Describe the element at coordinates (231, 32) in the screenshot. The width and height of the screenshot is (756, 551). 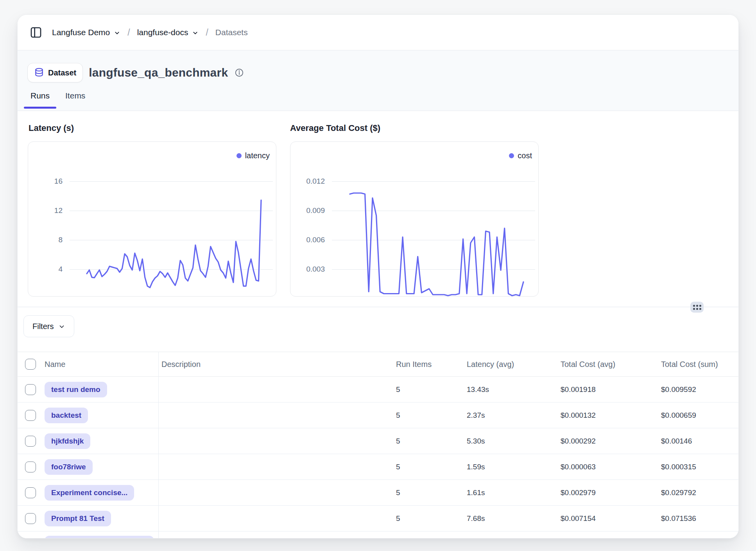
I see `breadcrumb-page: Datasets` at that location.